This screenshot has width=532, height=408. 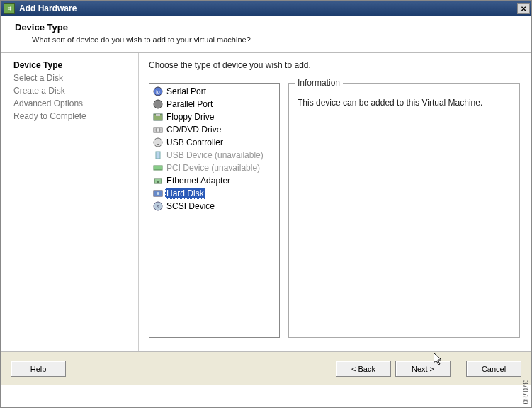 What do you see at coordinates (214, 104) in the screenshot?
I see `device-parallel-port: Parallel Port` at bounding box center [214, 104].